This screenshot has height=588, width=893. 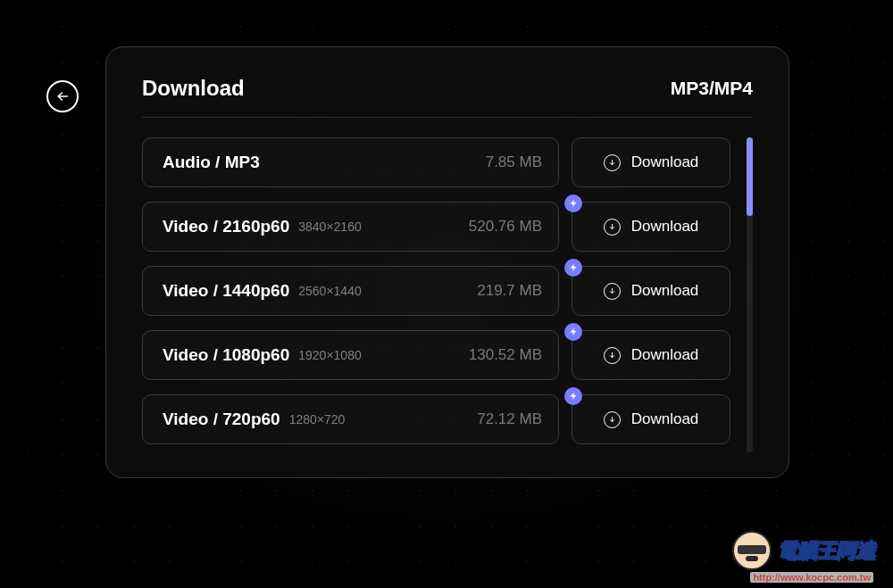 I want to click on watermark: 電腦王阿達 http://www.kocpc.com.tw, so click(x=804, y=551).